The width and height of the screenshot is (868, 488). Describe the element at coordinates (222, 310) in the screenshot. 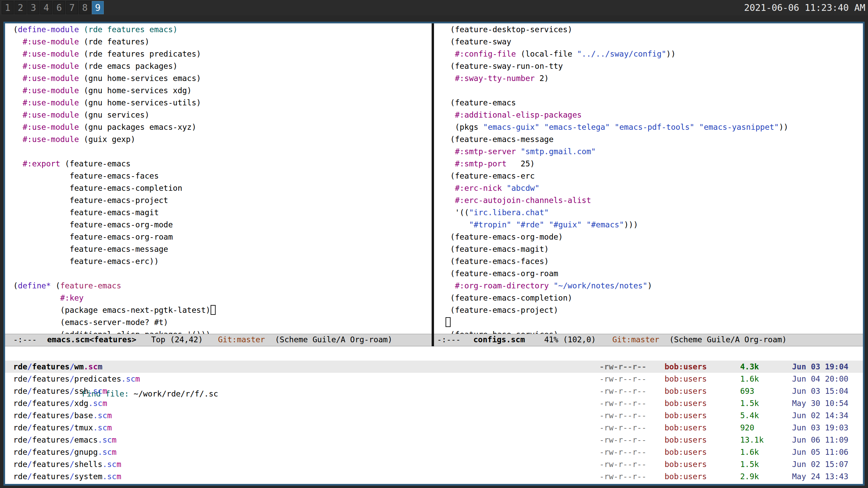

I see `code-line: (package emacs-next-pgtk-latest)` at that location.